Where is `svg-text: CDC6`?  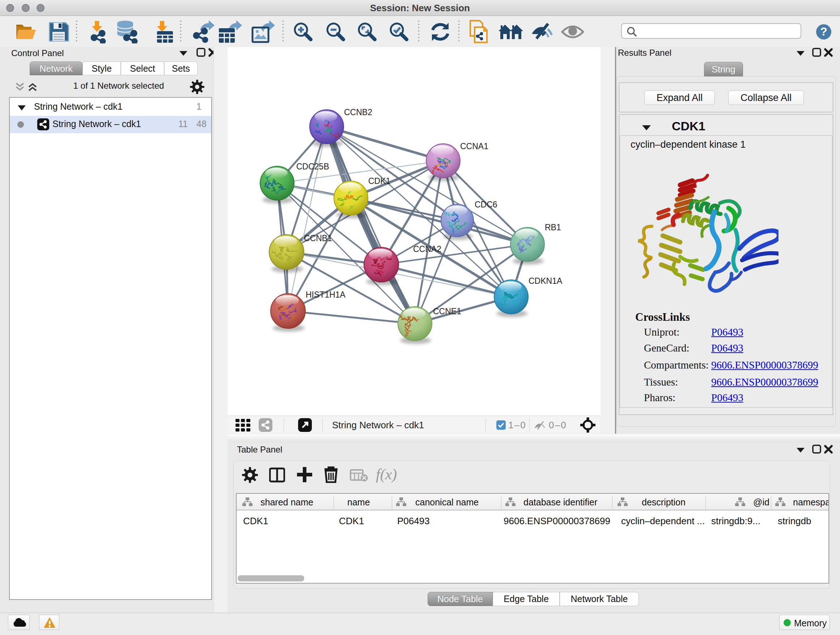
svg-text: CDC6 is located at coordinates (486, 204).